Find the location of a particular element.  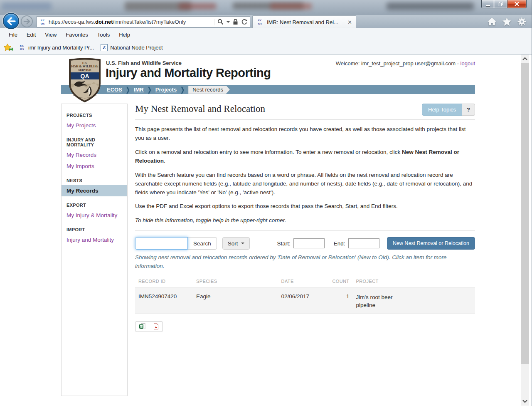

export-buttons is located at coordinates (149, 327).